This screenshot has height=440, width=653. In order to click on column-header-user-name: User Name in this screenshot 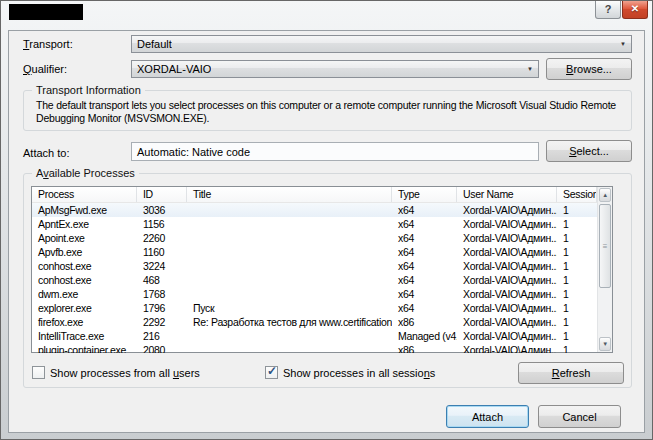, I will do `click(507, 194)`.